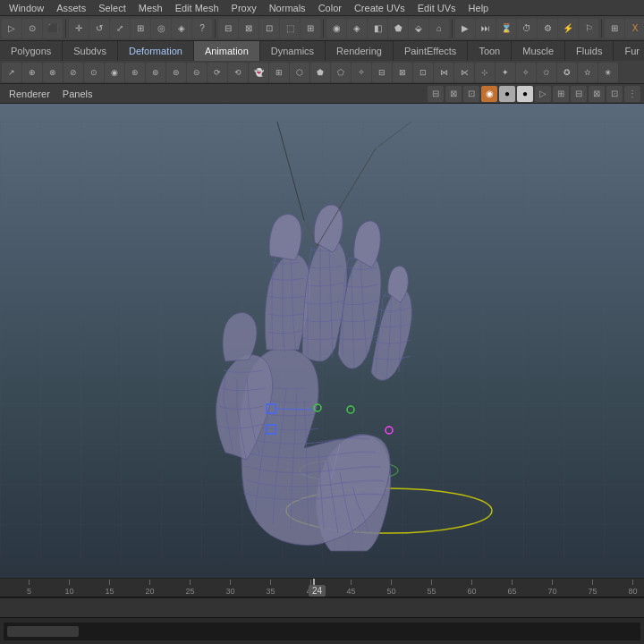  Describe the element at coordinates (526, 72) in the screenshot. I see `anim-skel6: ✧` at that location.